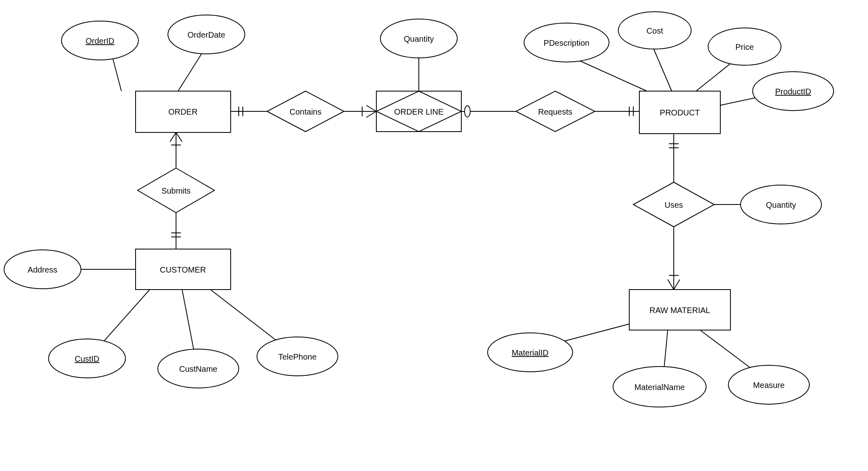 The height and width of the screenshot is (471, 868). I want to click on label-attr-uses-quantity: Quantity, so click(781, 205).